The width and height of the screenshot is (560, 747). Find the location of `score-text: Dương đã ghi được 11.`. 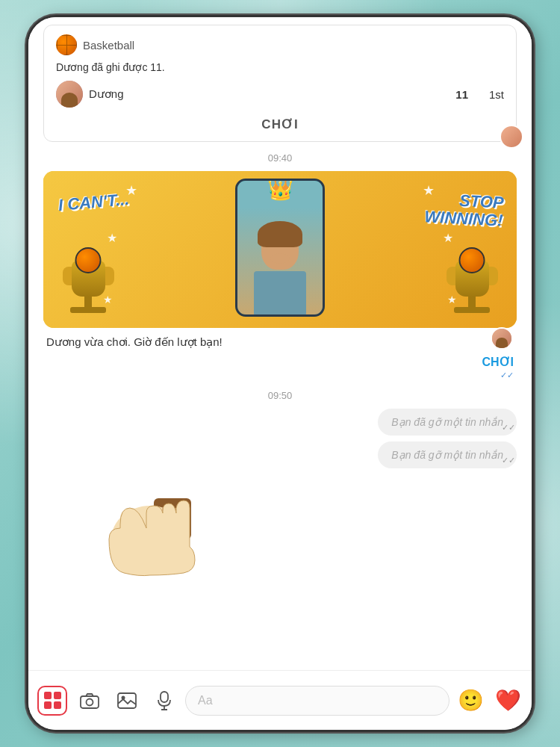

score-text: Dương đã ghi được 11. is located at coordinates (280, 67).